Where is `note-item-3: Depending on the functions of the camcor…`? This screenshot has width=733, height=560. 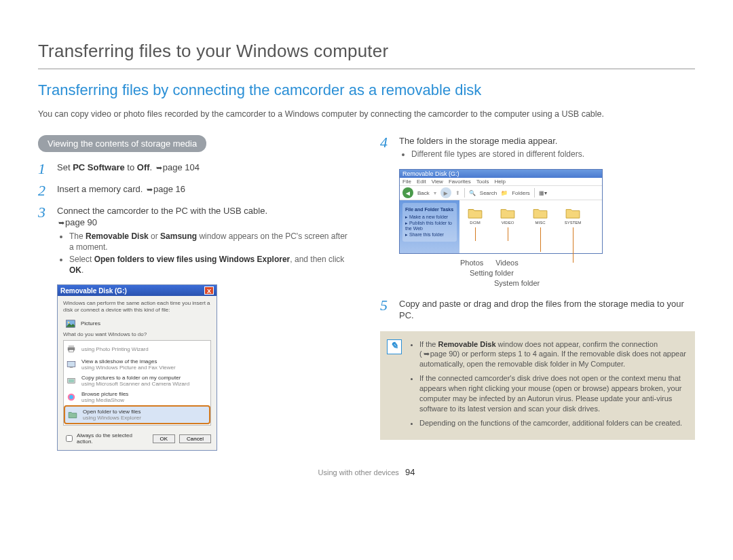
note-item-3: Depending on the functions of the camcor… is located at coordinates (553, 424).